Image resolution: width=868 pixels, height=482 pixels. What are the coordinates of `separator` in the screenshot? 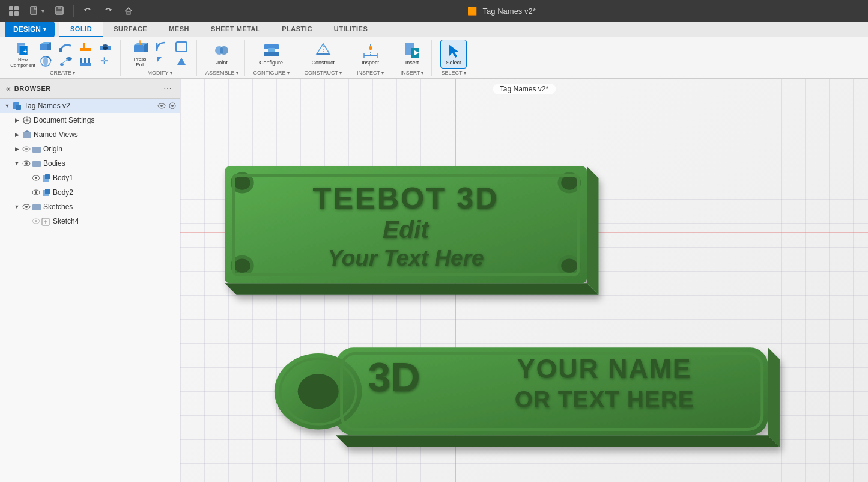 It's located at (73, 11).